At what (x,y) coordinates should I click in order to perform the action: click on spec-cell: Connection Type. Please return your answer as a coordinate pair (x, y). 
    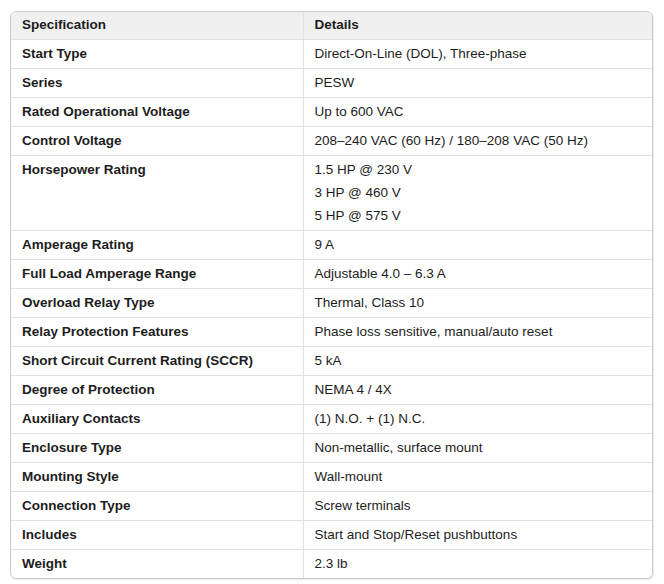
    Looking at the image, I should click on (157, 506).